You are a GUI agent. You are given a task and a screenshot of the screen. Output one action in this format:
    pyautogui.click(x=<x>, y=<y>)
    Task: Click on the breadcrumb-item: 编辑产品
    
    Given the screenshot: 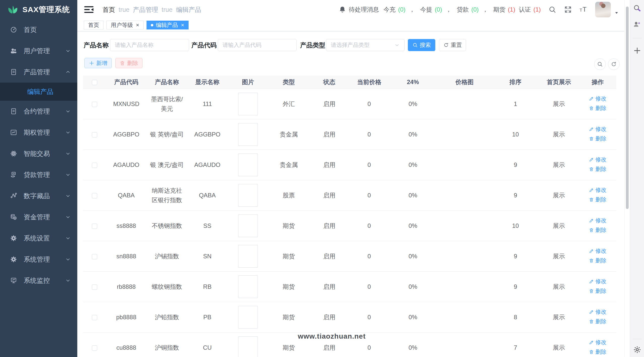 What is the action you would take?
    pyautogui.click(x=189, y=10)
    